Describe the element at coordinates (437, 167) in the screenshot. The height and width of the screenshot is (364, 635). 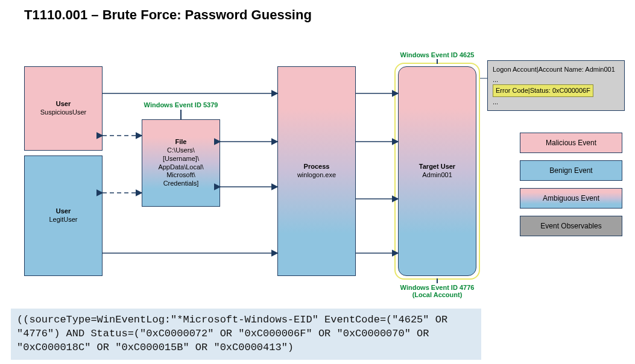
I see `node-label: Target User` at that location.